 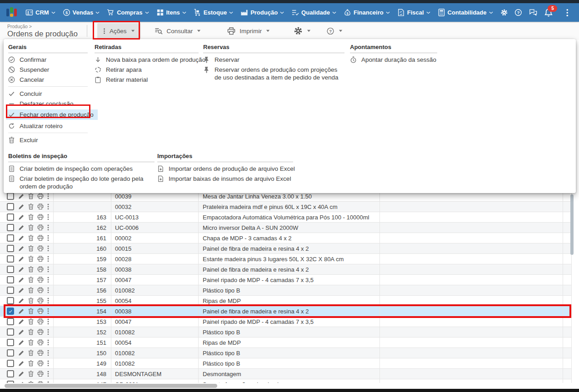 What do you see at coordinates (81, 13) in the screenshot?
I see `nav-vendas: Vendas` at bounding box center [81, 13].